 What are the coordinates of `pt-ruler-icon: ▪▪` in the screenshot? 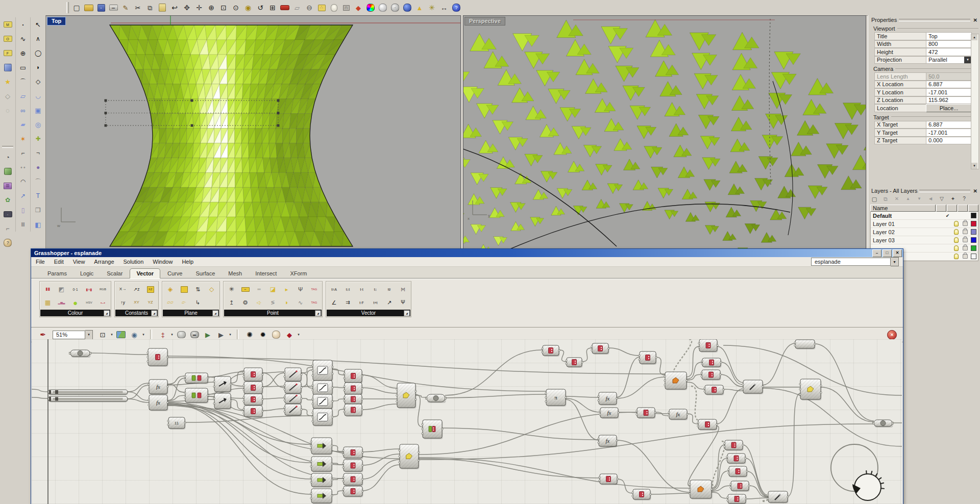 It's located at (245, 289).